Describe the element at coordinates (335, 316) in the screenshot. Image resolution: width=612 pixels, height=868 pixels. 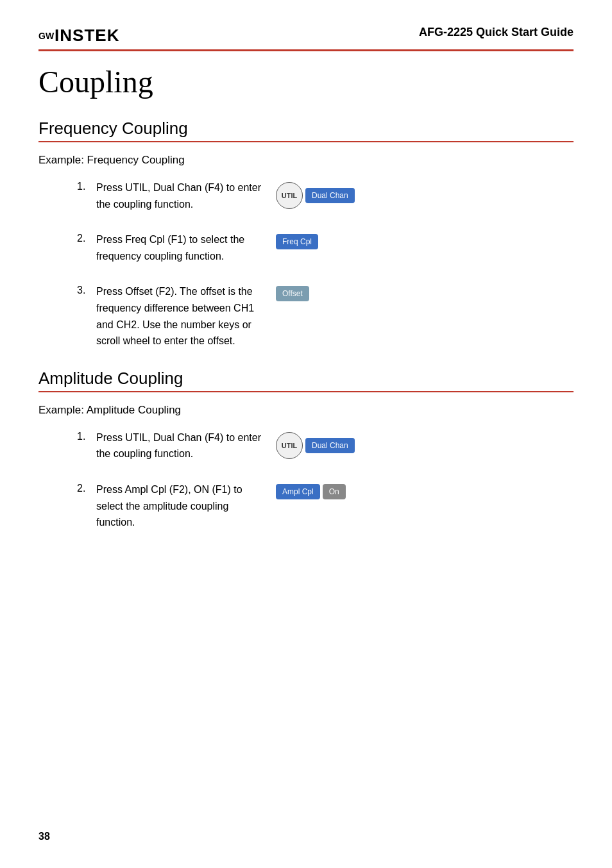
I see `freq-step-3-content: Press Offset (F2). The offset is the fre…` at that location.